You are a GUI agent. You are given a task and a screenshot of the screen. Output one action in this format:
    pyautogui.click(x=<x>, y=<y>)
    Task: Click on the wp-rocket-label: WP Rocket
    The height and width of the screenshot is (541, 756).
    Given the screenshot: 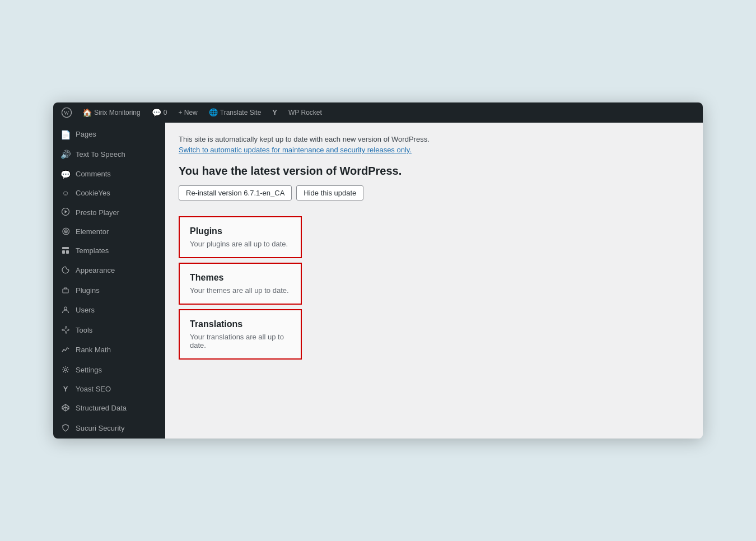 What is the action you would take?
    pyautogui.click(x=305, y=113)
    